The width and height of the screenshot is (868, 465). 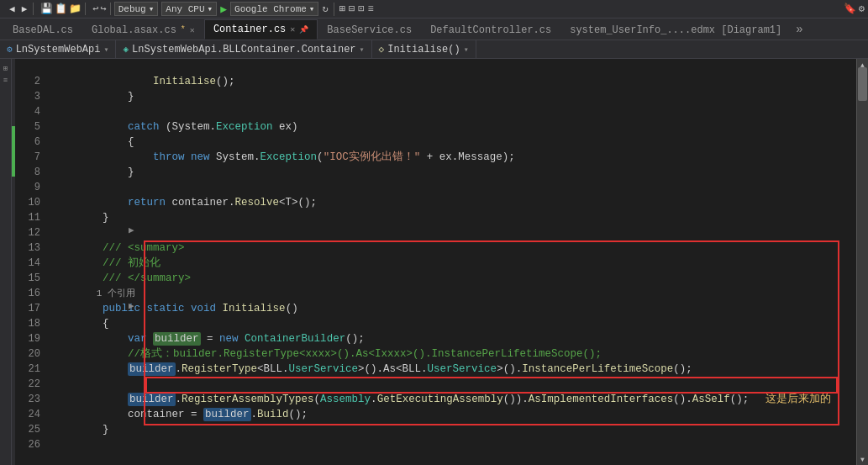 What do you see at coordinates (491, 30) in the screenshot?
I see `tab-defaultcontroller-label: DefaultController.cs` at bounding box center [491, 30].